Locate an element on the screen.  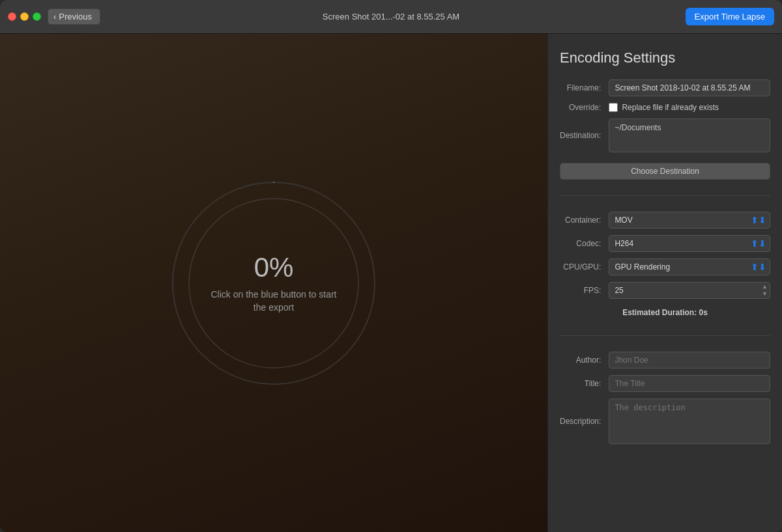
override-checkbox is located at coordinates (613, 107).